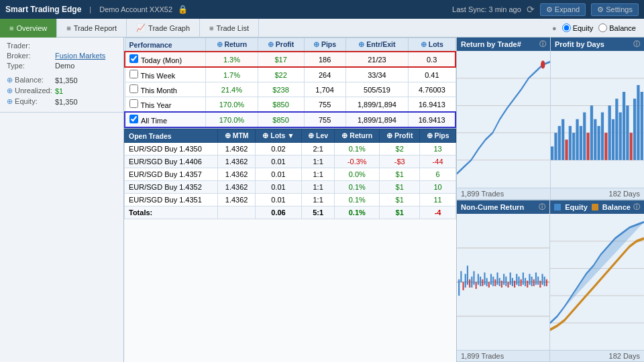 The width and height of the screenshot is (644, 362). Describe the element at coordinates (134, 103) in the screenshot. I see `thisyear-checkbox` at that location.